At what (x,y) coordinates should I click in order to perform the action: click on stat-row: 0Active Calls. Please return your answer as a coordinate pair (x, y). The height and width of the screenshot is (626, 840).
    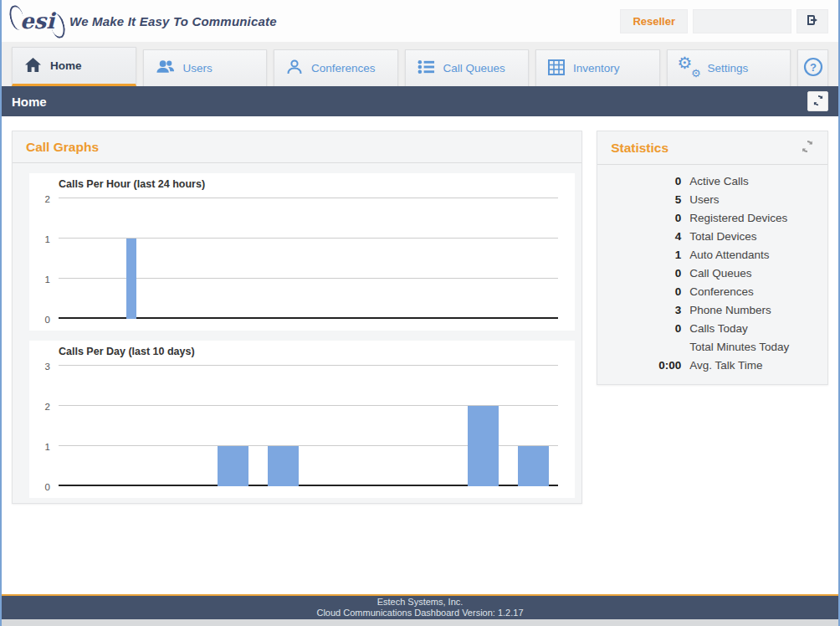
    Looking at the image, I should click on (713, 181).